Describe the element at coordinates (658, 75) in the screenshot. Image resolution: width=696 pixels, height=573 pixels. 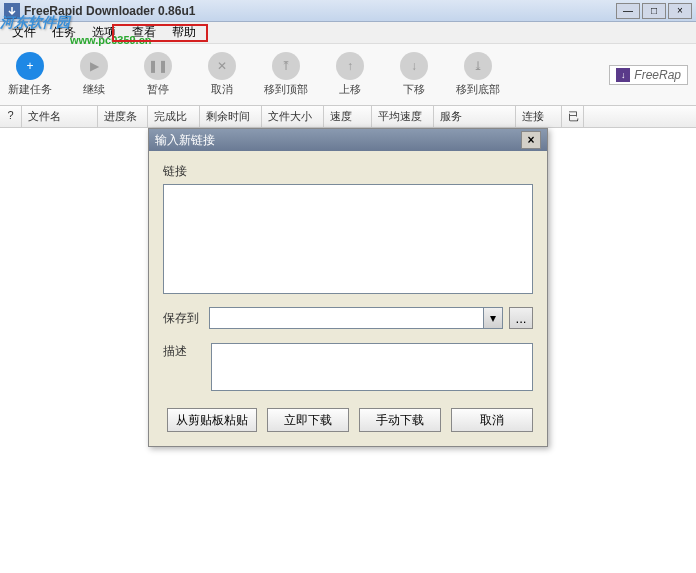
I see `brand-text: FreeRap` at that location.